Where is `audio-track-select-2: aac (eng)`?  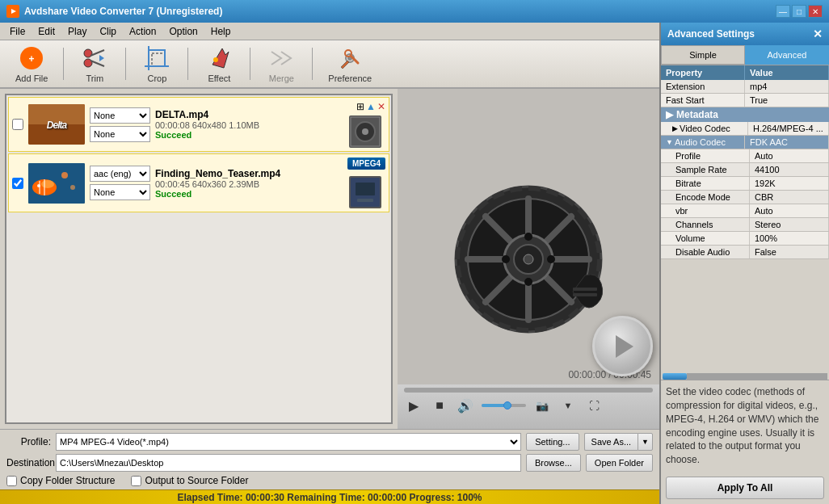
audio-track-select-2: aac (eng) is located at coordinates (120, 174).